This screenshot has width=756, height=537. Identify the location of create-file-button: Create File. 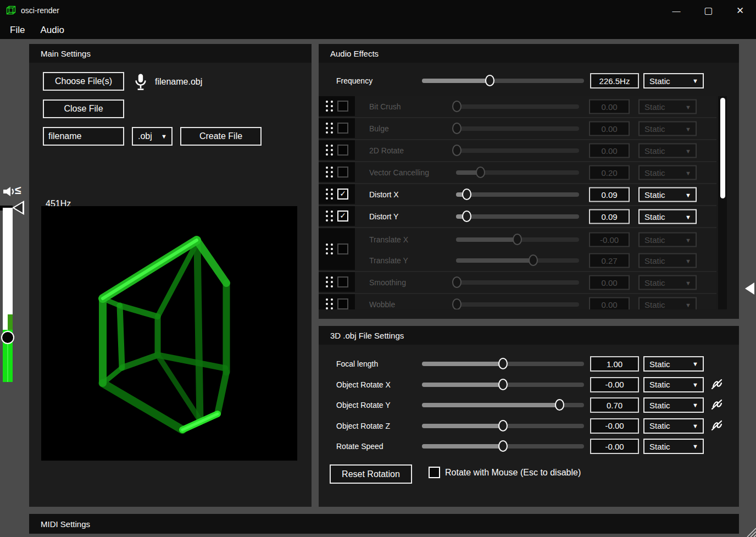
(221, 136).